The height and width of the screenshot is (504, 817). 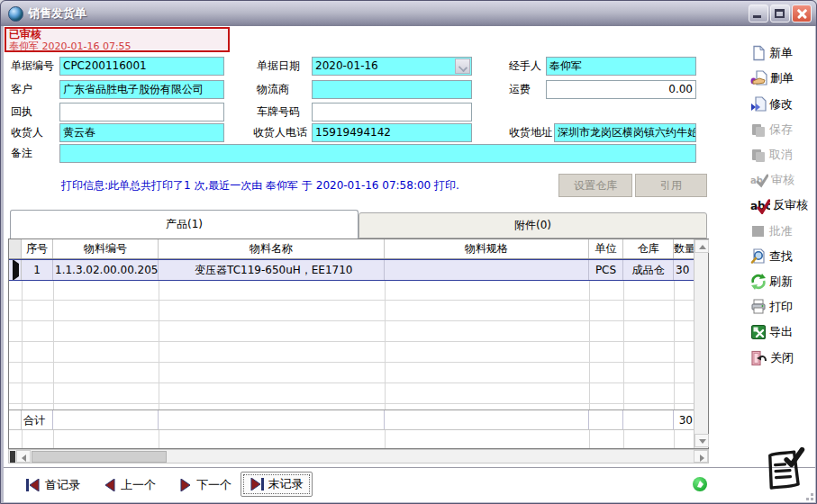 I want to click on arrow-down-icon, so click(x=703, y=441).